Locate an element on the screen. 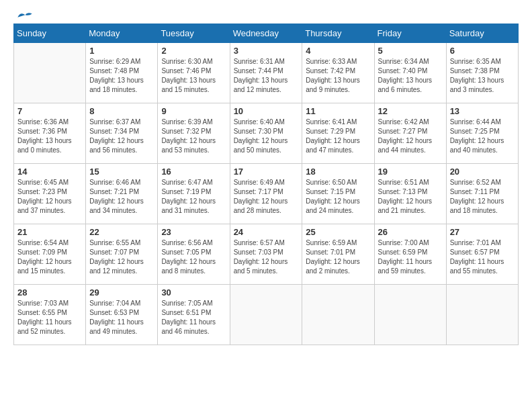  day-info: Sunrise: 6:47 AMSunset: 7:19 PMDaylight:… is located at coordinates (193, 197).